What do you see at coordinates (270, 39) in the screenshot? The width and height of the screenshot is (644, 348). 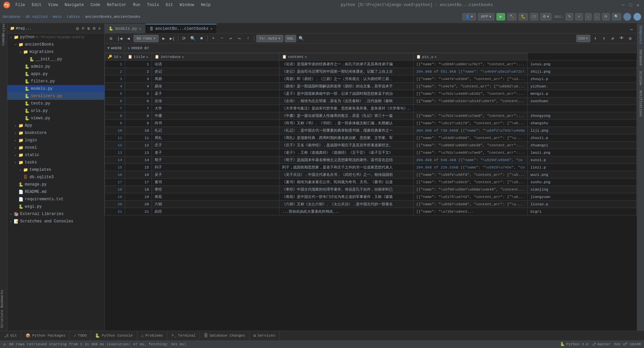 I see `tx-selector: Tx: Auto ▾` at bounding box center [270, 39].